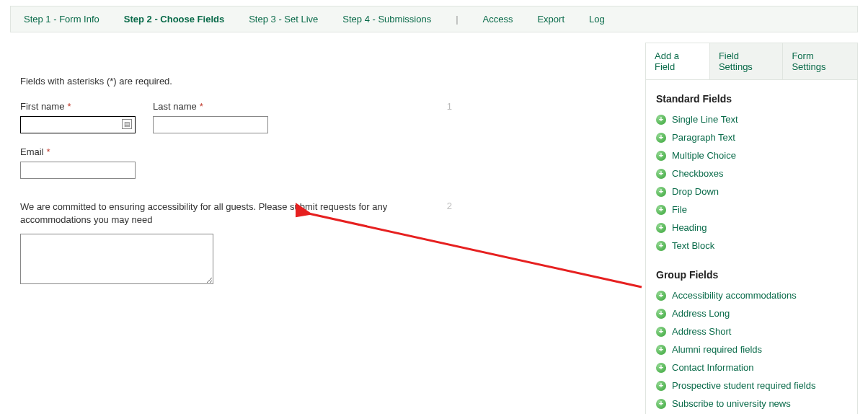 The height and width of the screenshot is (414, 868). I want to click on group-address-long: + Address Long, so click(751, 313).